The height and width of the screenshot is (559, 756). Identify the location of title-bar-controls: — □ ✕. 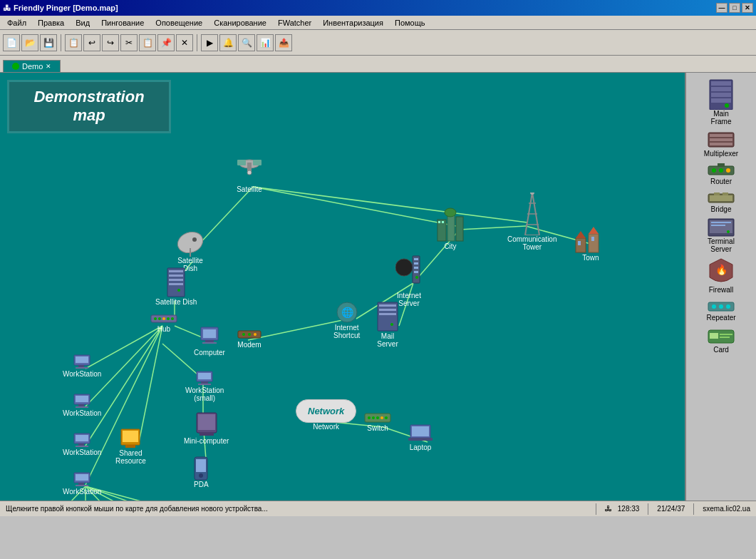
(735, 8).